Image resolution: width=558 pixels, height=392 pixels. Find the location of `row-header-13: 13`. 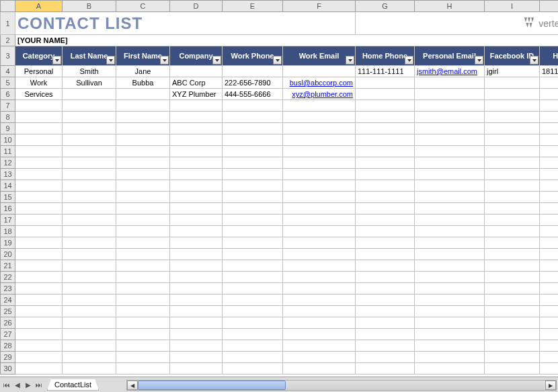

row-header-13: 13 is located at coordinates (8, 175).